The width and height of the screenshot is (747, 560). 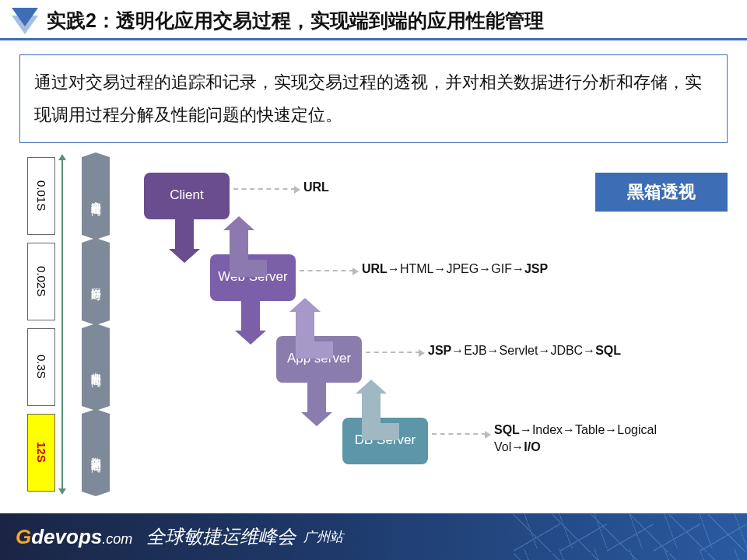 What do you see at coordinates (374, 537) in the screenshot?
I see `slide-footer: Gdevops.com 全球敏捷运维峰会 广州站` at bounding box center [374, 537].